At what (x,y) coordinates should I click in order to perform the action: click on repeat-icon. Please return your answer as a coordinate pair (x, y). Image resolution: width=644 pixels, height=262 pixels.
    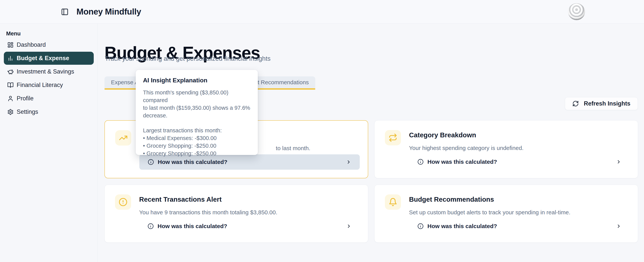
    Looking at the image, I should click on (393, 138).